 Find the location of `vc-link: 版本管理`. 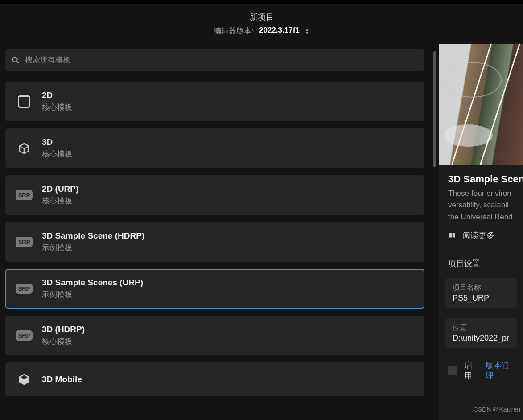

vc-link: 版本管理 is located at coordinates (500, 371).